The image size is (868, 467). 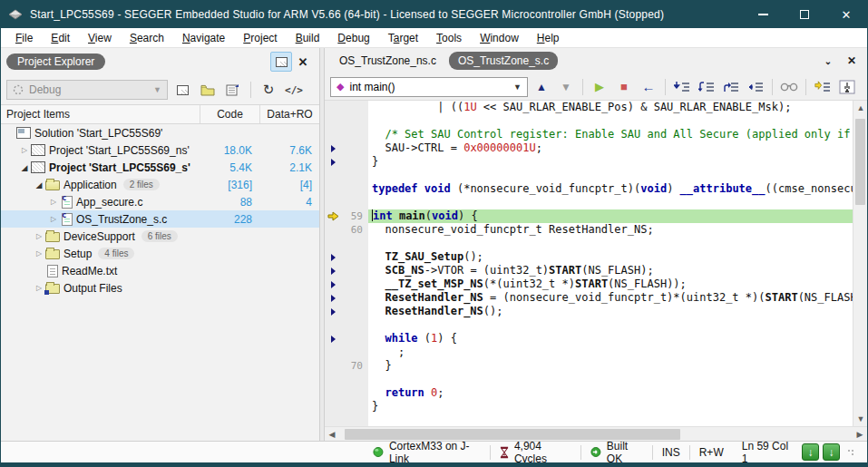 What do you see at coordinates (805, 15) in the screenshot?
I see `maximize-button` at bounding box center [805, 15].